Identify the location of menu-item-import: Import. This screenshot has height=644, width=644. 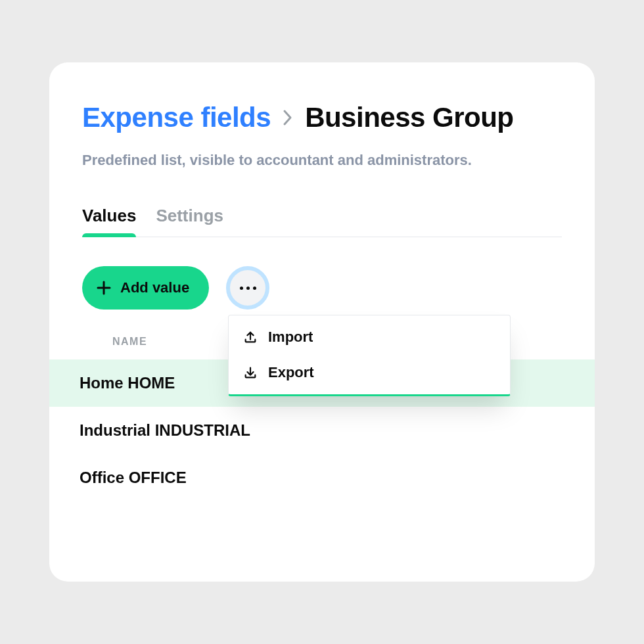
(369, 337).